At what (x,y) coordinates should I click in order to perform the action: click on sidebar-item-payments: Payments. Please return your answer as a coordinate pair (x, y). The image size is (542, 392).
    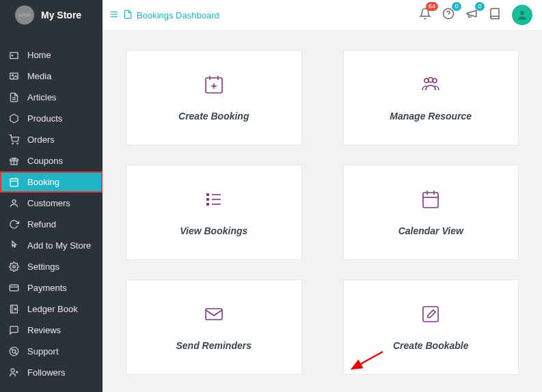
    Looking at the image, I should click on (51, 288).